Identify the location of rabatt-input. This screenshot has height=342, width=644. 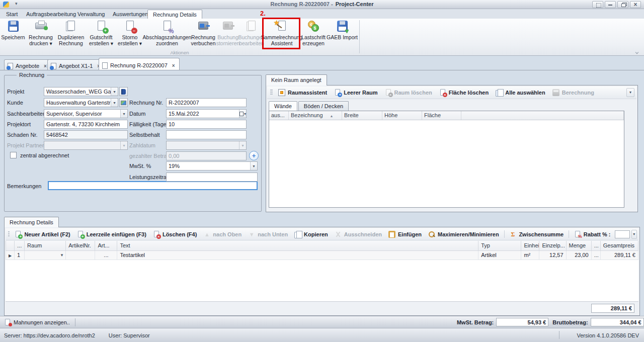
(622, 234).